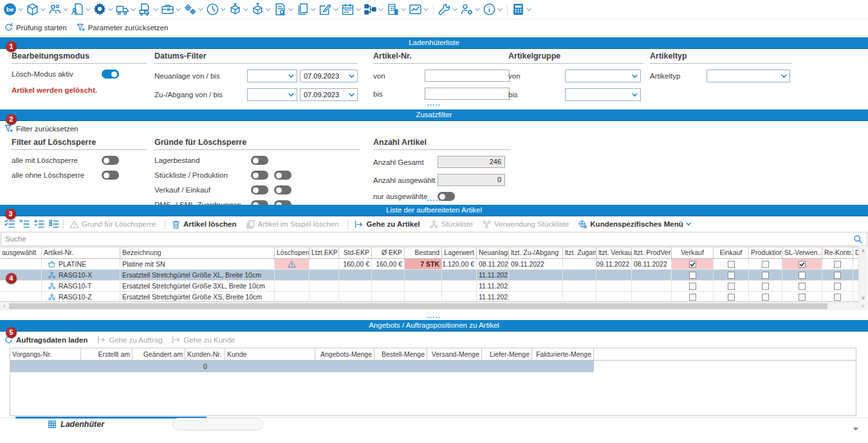 The image size is (868, 443). What do you see at coordinates (863, 306) in the screenshot?
I see `scroll-right-arrow: ›` at bounding box center [863, 306].